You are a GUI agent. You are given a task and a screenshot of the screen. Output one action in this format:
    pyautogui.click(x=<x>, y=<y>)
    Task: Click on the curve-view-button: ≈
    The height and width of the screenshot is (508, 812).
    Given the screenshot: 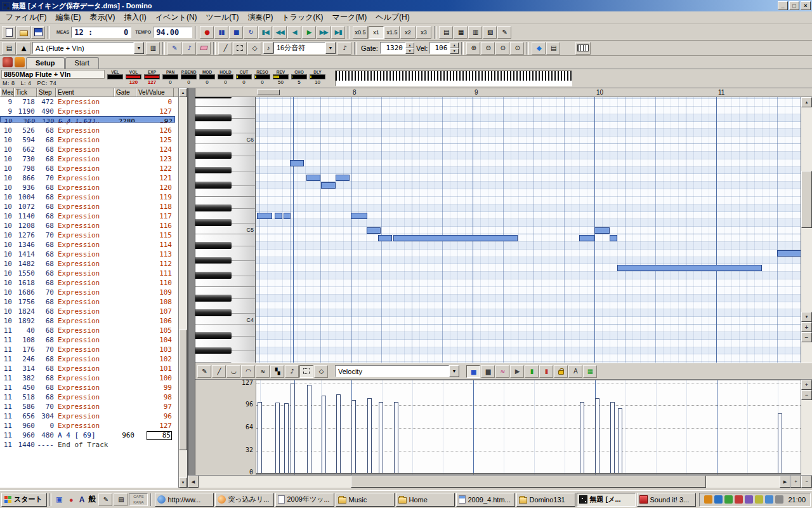 What is the action you would take?
    pyautogui.click(x=502, y=371)
    